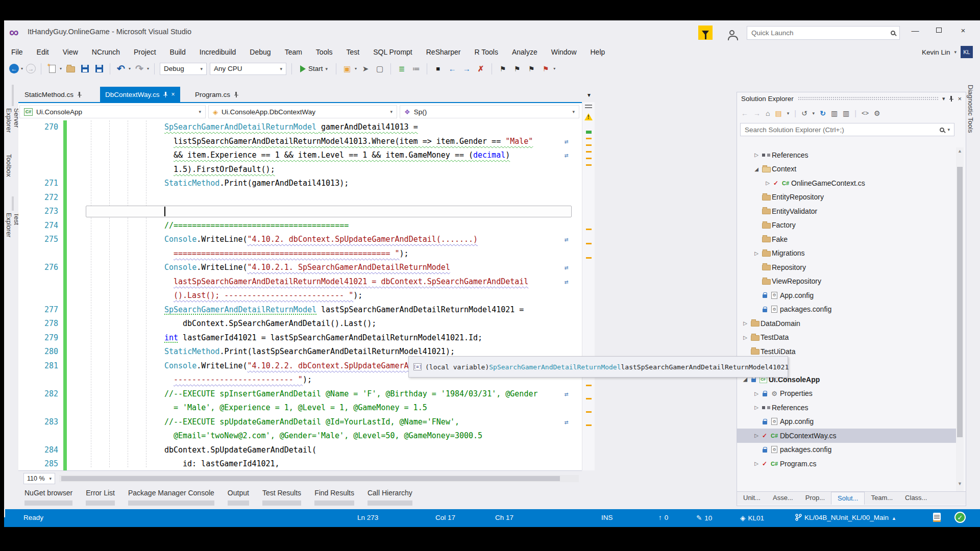 The image size is (980, 551). Describe the element at coordinates (17, 52) in the screenshot. I see `menu-item-file: File` at that location.